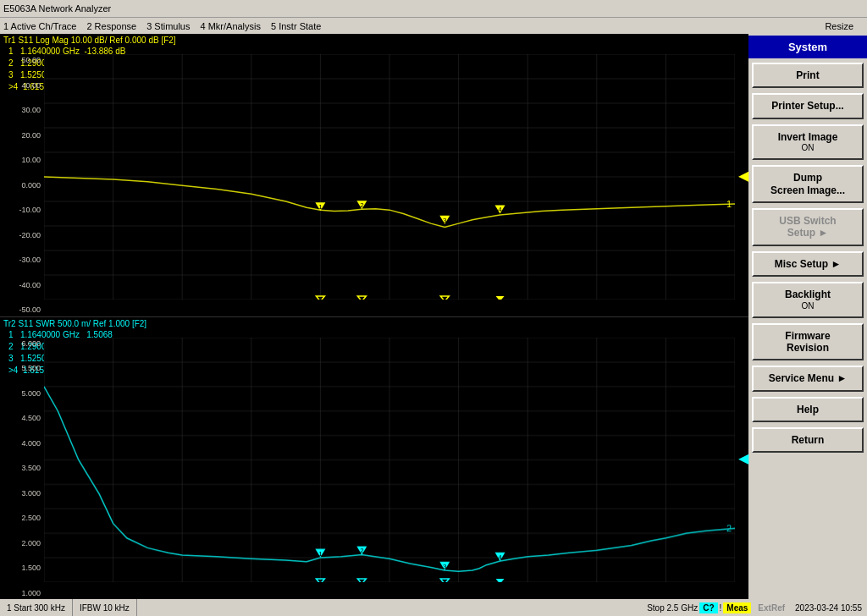 This screenshot has height=616, width=867. What do you see at coordinates (105, 608) in the screenshot?
I see `status-ifbw: IFBW 10 kHz` at bounding box center [105, 608].